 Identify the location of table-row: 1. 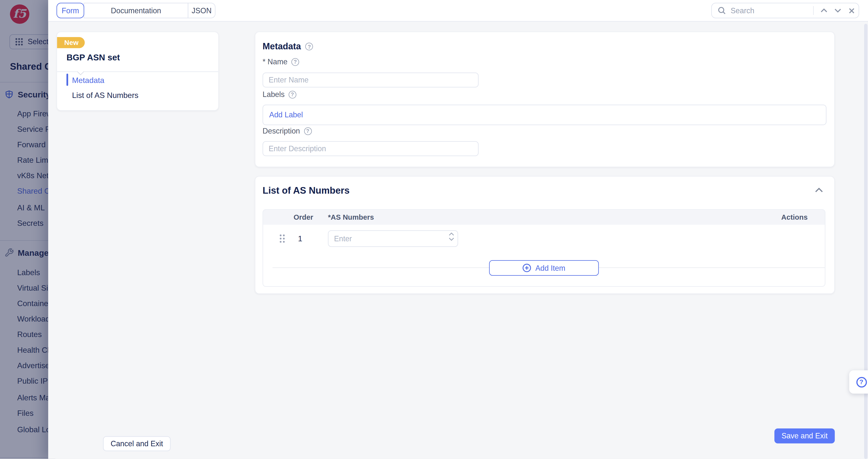
(544, 239).